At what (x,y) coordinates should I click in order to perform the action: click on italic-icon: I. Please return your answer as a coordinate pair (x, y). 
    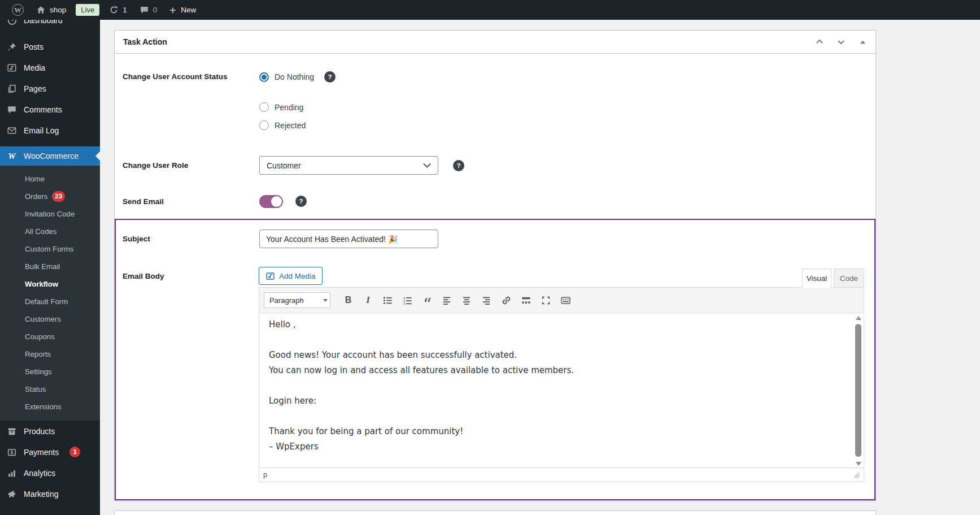
    Looking at the image, I should click on (368, 300).